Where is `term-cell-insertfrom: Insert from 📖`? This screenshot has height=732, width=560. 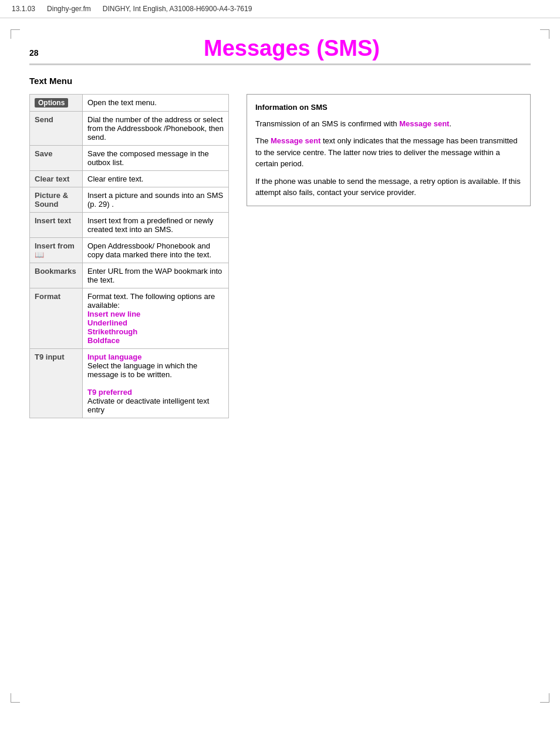
term-cell-insertfrom: Insert from 📖 is located at coordinates (56, 250).